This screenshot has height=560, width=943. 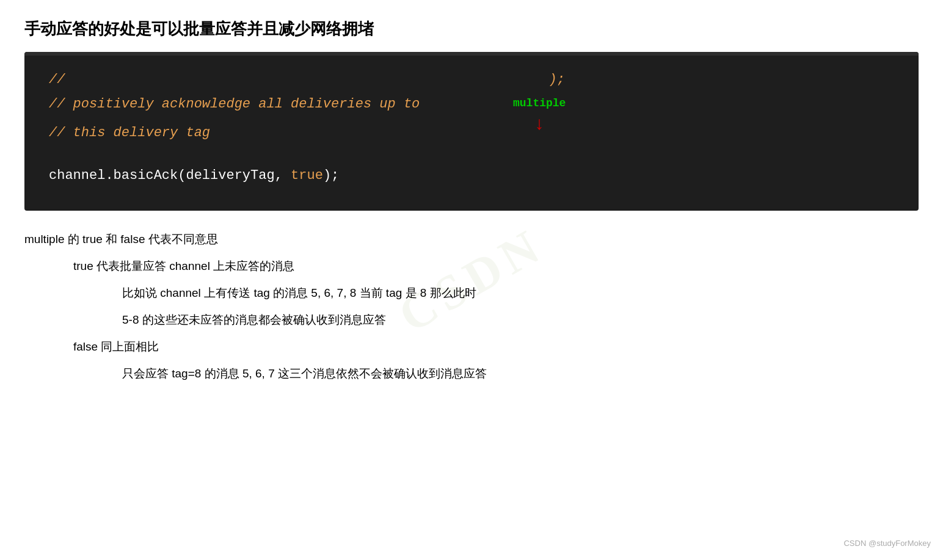 I want to click on annotation-label: multiple, so click(x=539, y=103).